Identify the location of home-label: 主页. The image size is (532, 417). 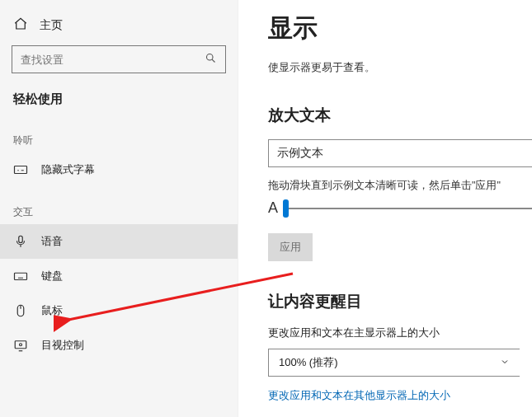
(51, 26).